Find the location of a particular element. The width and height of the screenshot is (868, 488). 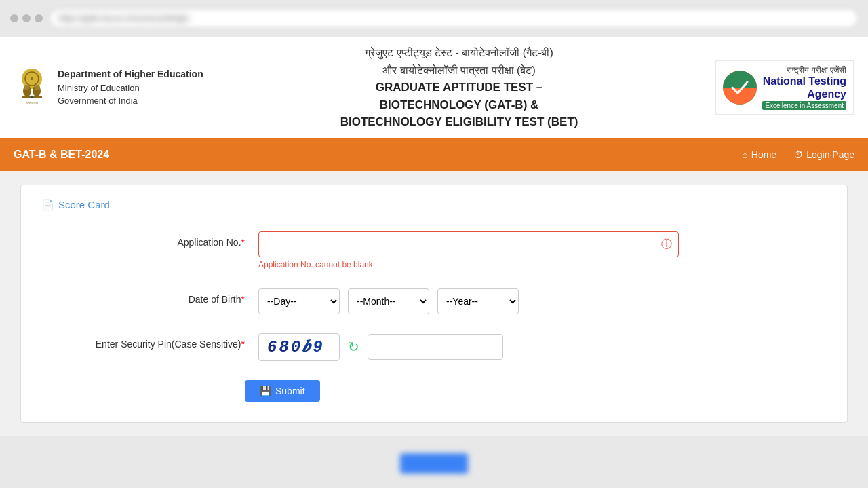

application-no-input is located at coordinates (469, 244).